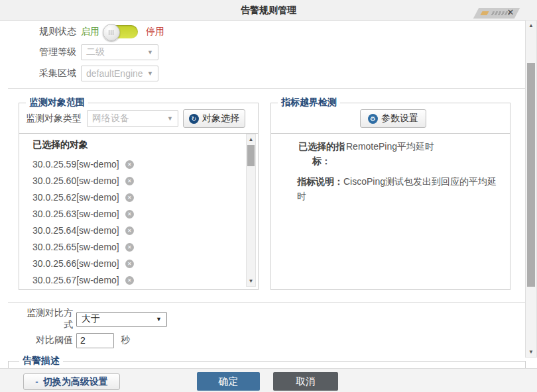 Image resolution: width=537 pixels, height=392 pixels. I want to click on ok-button: 确定, so click(228, 381).